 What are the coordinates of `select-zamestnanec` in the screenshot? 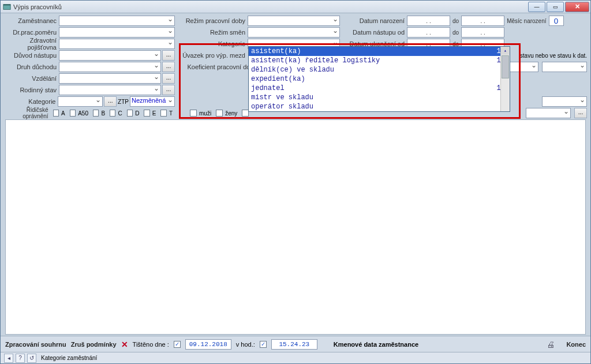 It's located at (117, 21).